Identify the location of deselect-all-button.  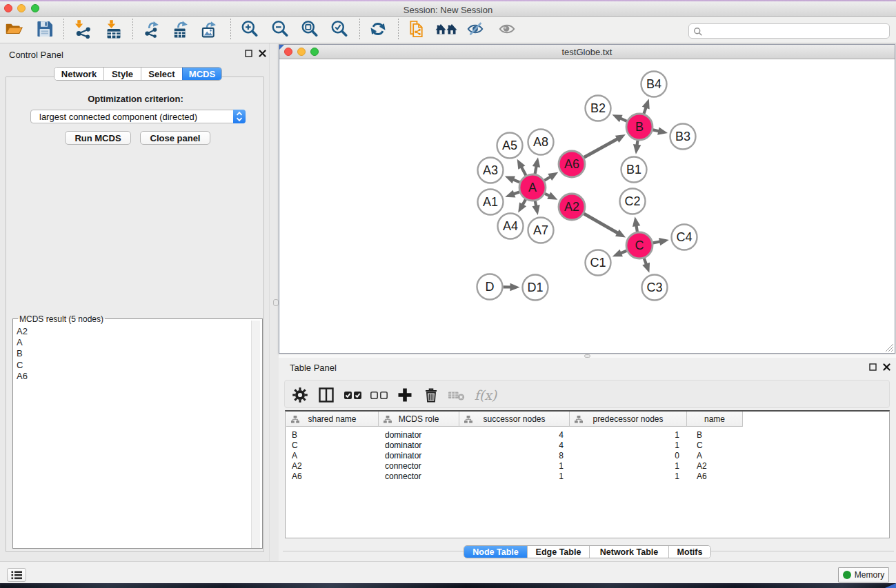
(379, 395).